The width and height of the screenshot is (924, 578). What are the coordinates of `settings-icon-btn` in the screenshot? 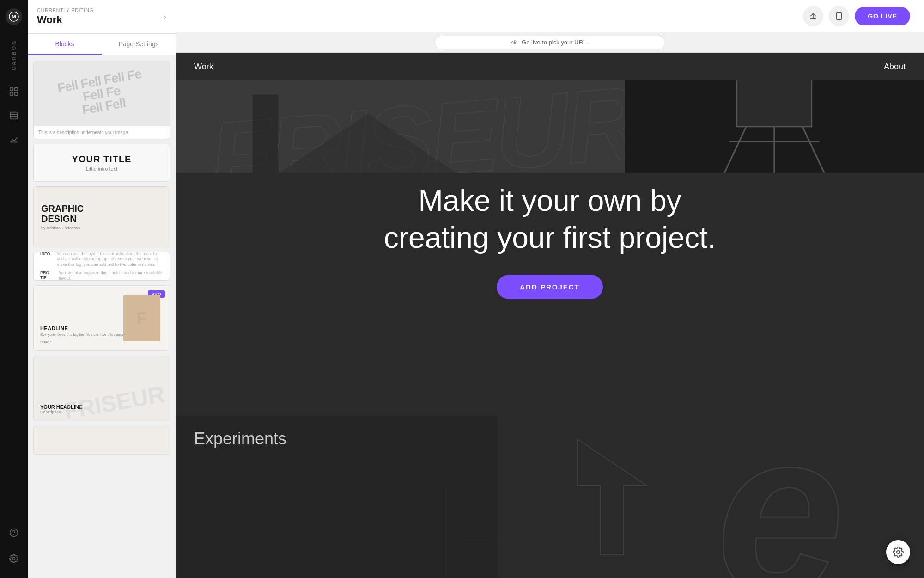 It's located at (14, 559).